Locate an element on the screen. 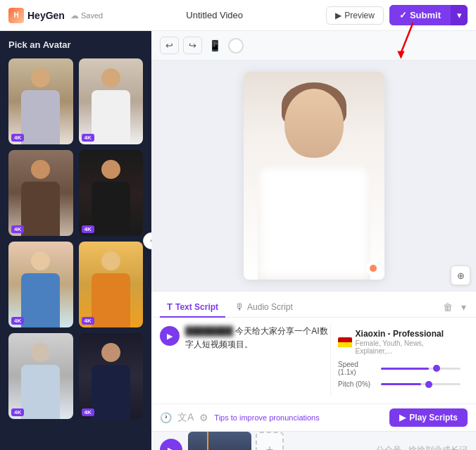 The height and width of the screenshot is (450, 476). preview-play-icon: ▶ is located at coordinates (338, 15).